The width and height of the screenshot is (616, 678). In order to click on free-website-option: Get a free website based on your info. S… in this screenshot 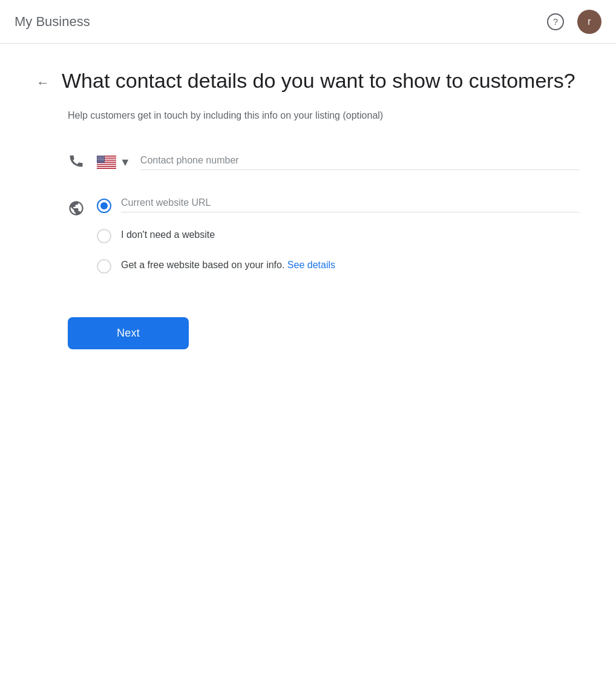, I will do `click(338, 266)`.